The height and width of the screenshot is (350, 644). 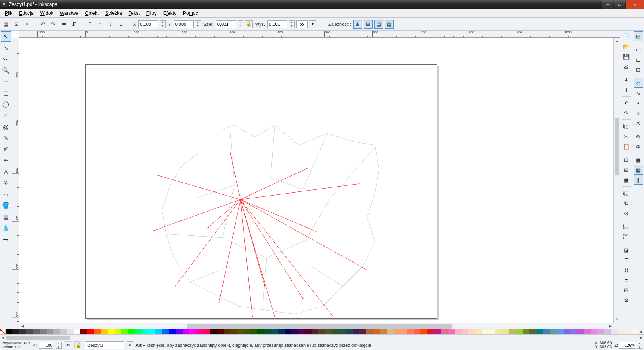 What do you see at coordinates (638, 113) in the screenshot?
I see `snap-node-smooth-icon: ○` at bounding box center [638, 113].